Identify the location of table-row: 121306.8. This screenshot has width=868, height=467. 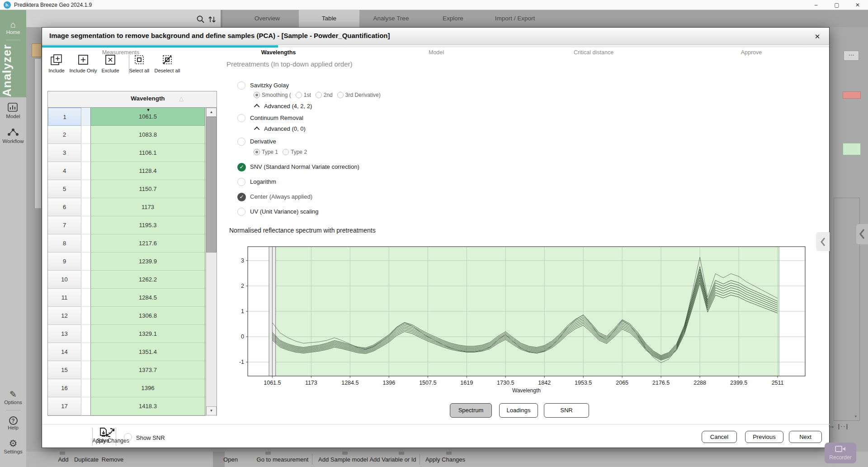
(127, 316).